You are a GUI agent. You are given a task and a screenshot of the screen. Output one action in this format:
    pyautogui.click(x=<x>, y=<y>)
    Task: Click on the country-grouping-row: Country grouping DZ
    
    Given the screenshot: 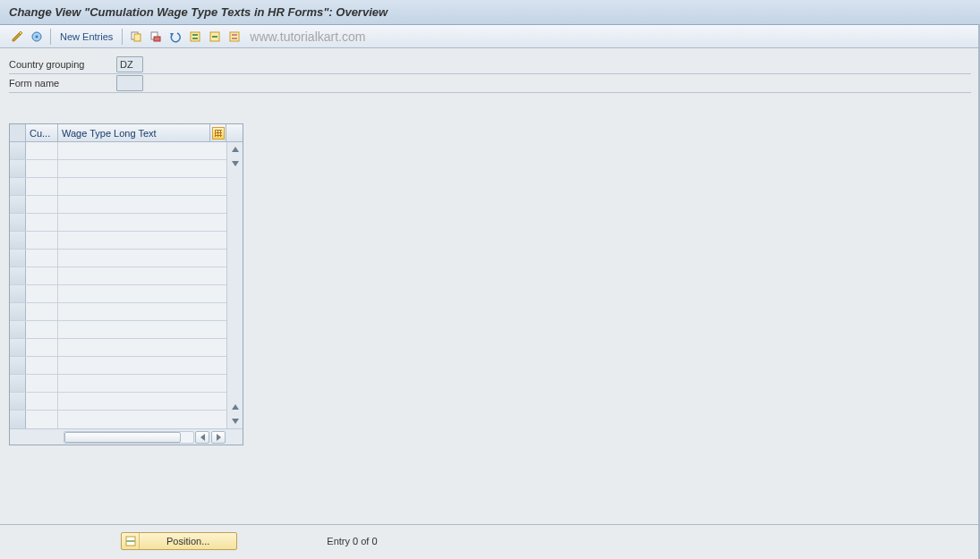 What is the action you would take?
    pyautogui.click(x=490, y=64)
    